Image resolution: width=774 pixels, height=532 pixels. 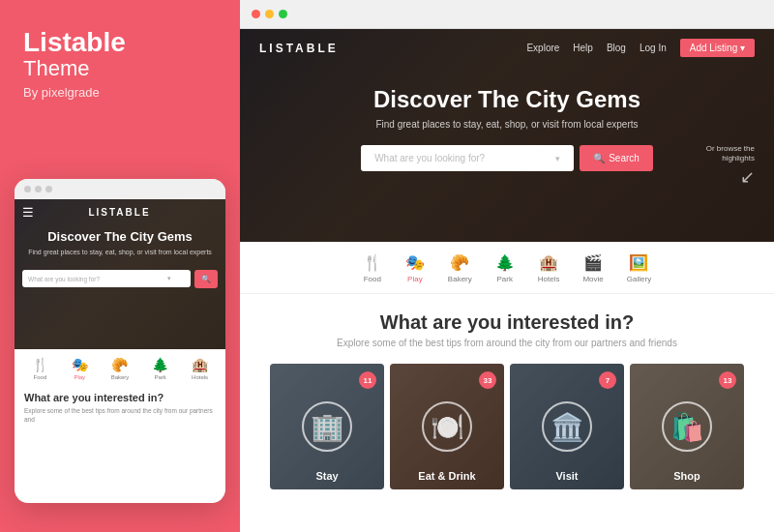 What do you see at coordinates (199, 377) in the screenshot?
I see `mobile-hotels-label: Hotels` at bounding box center [199, 377].